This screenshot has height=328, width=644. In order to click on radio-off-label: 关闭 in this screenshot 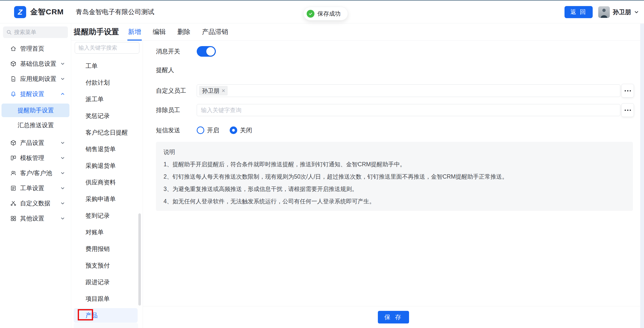, I will do `click(246, 130)`.